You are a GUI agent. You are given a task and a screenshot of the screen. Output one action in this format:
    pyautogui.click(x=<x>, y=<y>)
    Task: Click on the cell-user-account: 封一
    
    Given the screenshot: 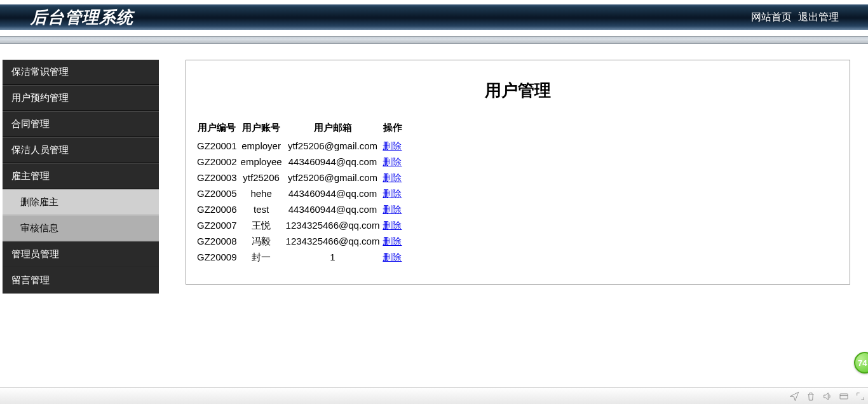 What is the action you would take?
    pyautogui.click(x=262, y=257)
    